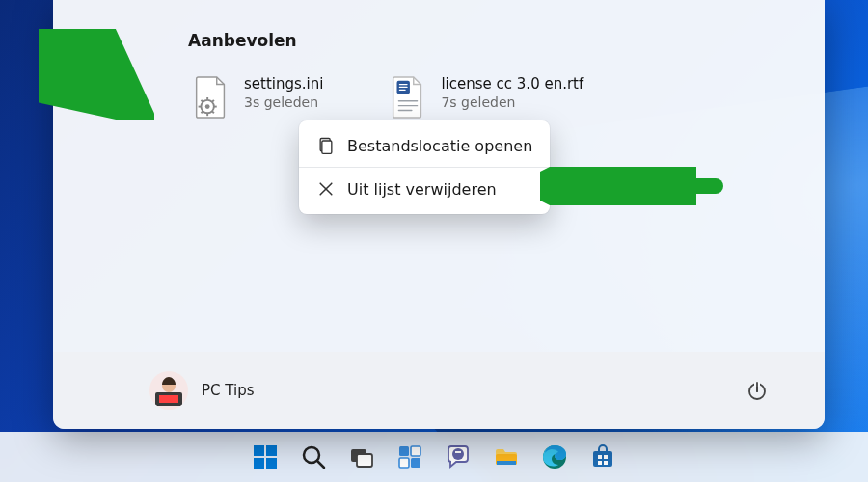 The height and width of the screenshot is (482, 868). I want to click on taskbar-file-explorer-button, so click(506, 457).